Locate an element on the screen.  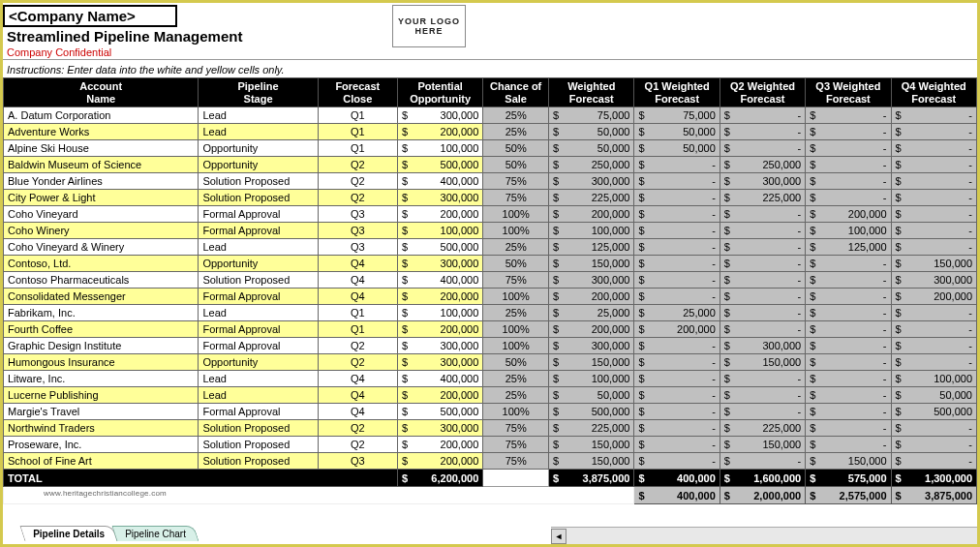
account-cell: Baldwin Museum of Science is located at coordinates (101, 165).